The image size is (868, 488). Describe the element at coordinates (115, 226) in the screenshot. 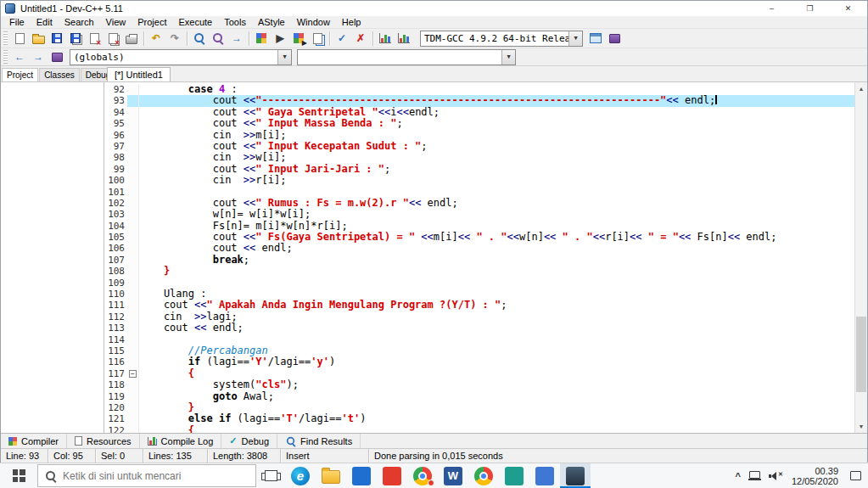

I see `line-number: 104` at that location.